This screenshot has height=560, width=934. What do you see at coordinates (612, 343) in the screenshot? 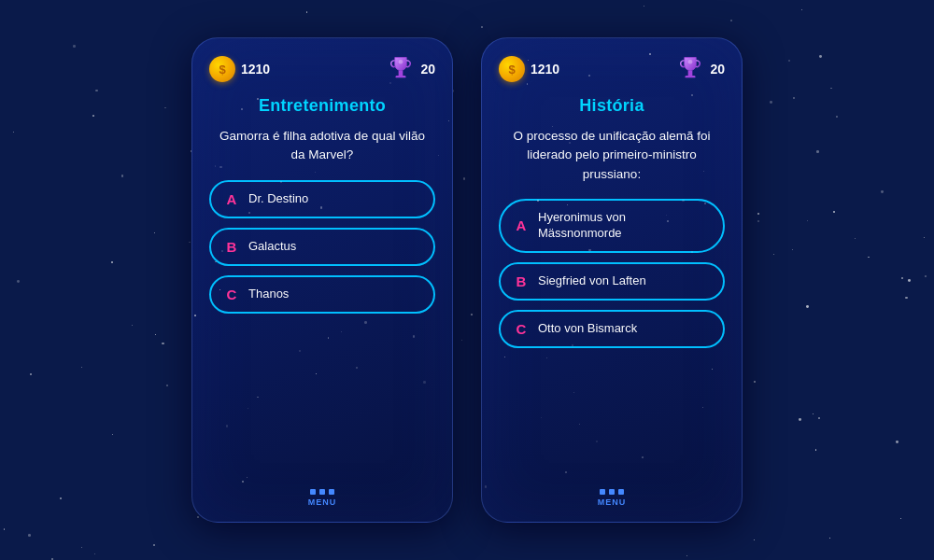
I see `options-list: AHyeronimus von MässnonmordeBSiegfried v…` at bounding box center [612, 343].